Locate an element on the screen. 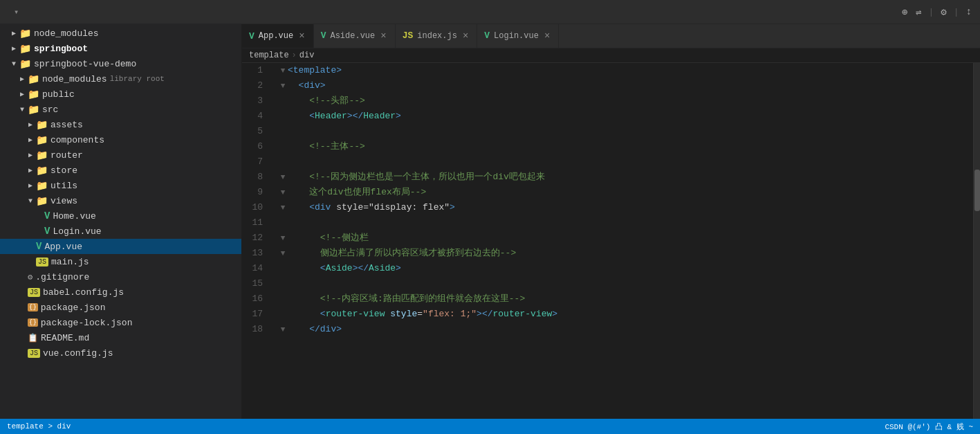 The height and width of the screenshot is (434, 980). fold-gutter-13: ▼ is located at coordinates (283, 253).